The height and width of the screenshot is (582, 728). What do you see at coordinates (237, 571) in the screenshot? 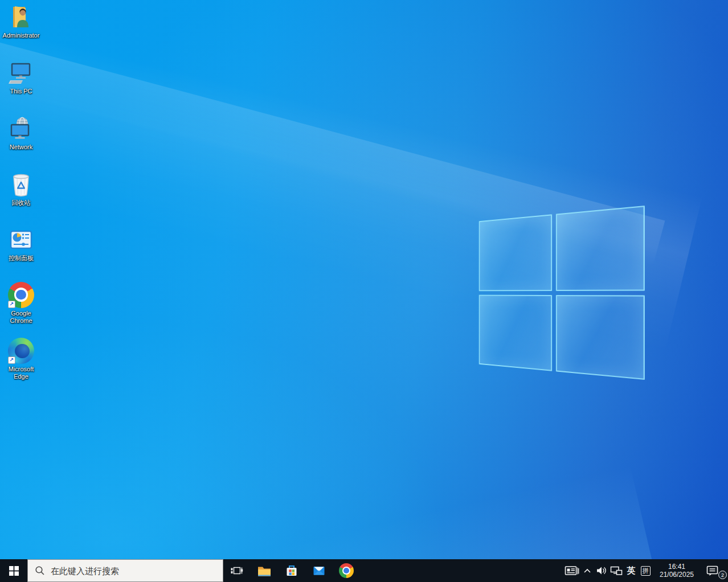
I see `task-view-icon` at bounding box center [237, 571].